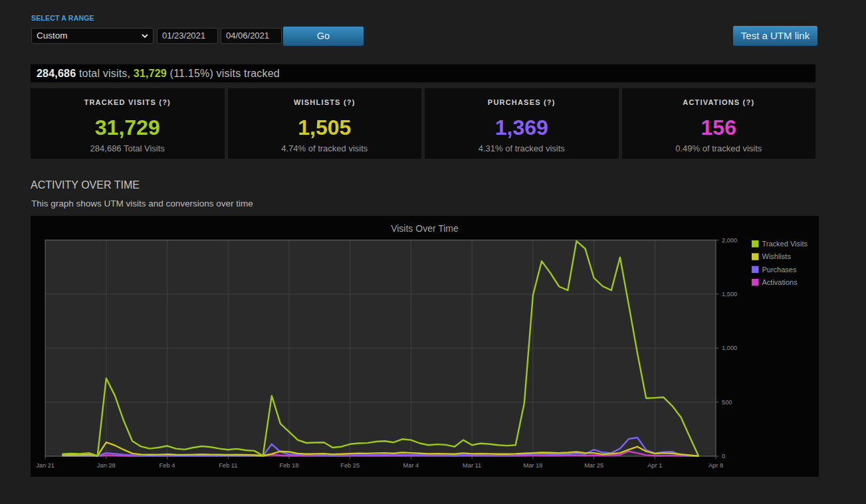  What do you see at coordinates (106, 465) in the screenshot?
I see `svg-text: Jan 28` at bounding box center [106, 465].